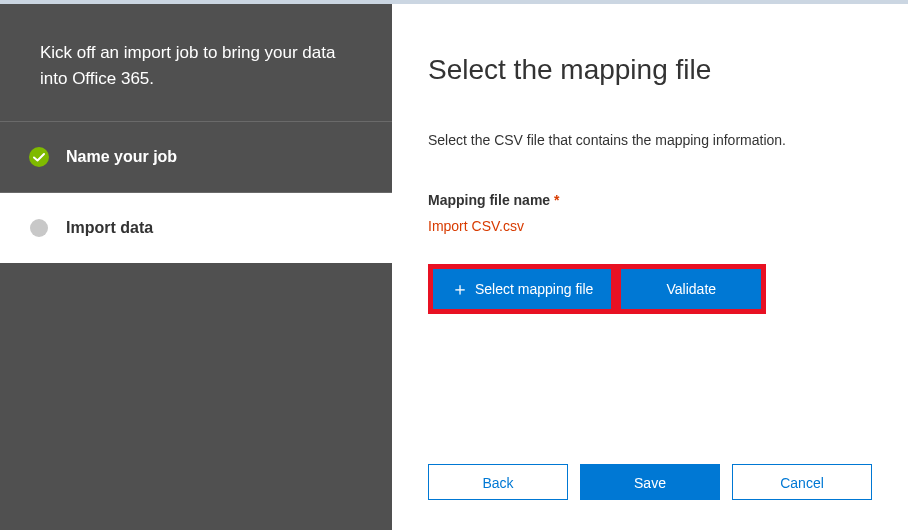 Image resolution: width=908 pixels, height=530 pixels. I want to click on selected-file-name: Import CSV.csv, so click(650, 226).